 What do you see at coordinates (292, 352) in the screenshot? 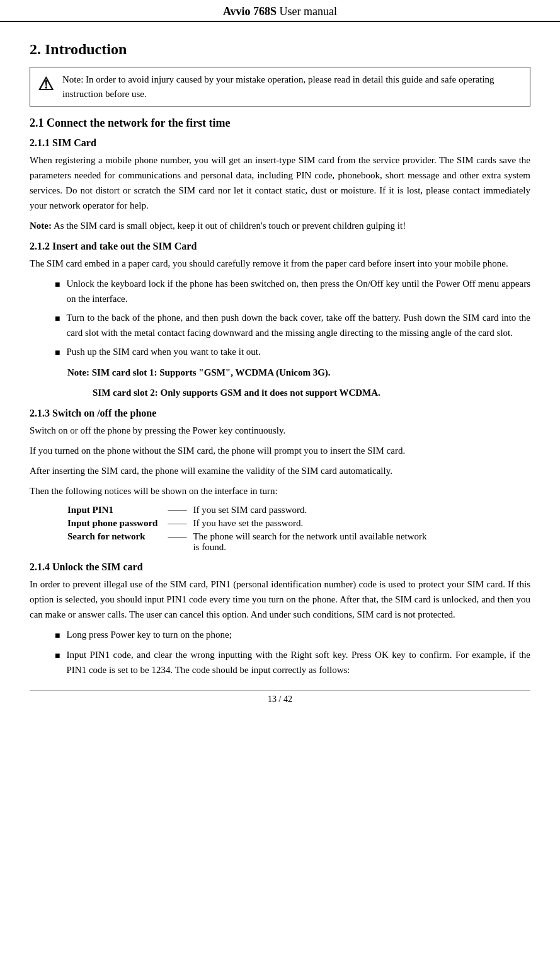
I see `list-item: ■ Push up the SIM card when you want to …` at bounding box center [292, 352].